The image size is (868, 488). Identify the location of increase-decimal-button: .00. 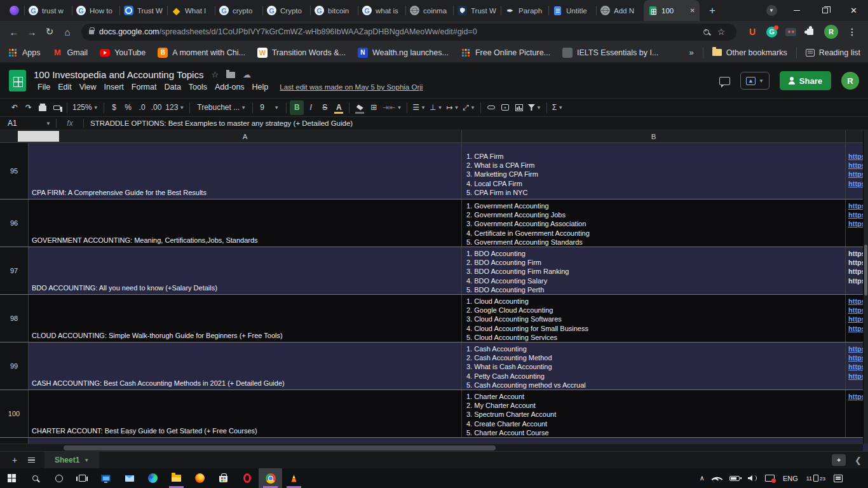
(156, 108).